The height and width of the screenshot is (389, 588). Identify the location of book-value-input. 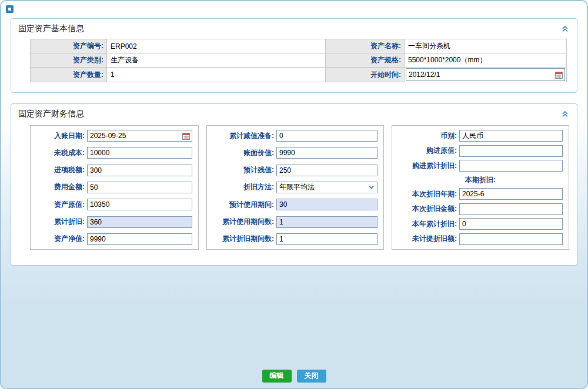
(327, 153).